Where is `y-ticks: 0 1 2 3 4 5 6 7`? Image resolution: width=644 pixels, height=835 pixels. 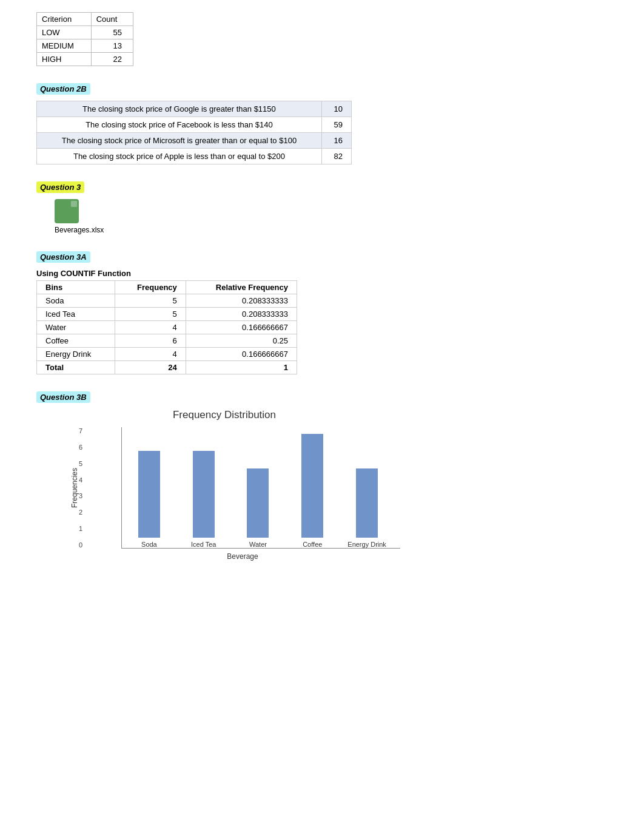
y-ticks: 0 1 2 3 4 5 6 7 is located at coordinates (74, 488).